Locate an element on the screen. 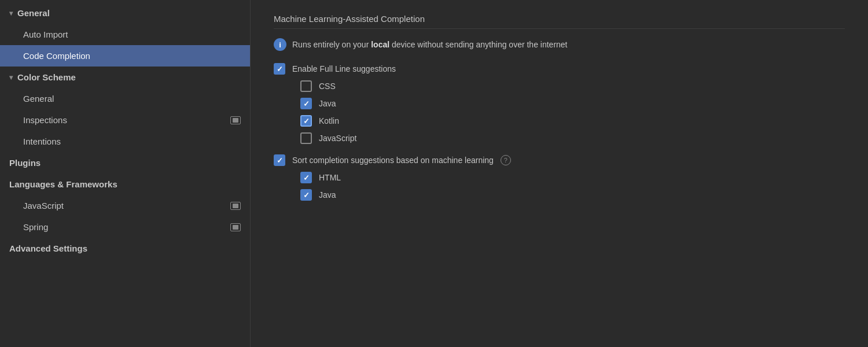  sidebar-item-auto-import-label: Auto Import is located at coordinates (46, 35).